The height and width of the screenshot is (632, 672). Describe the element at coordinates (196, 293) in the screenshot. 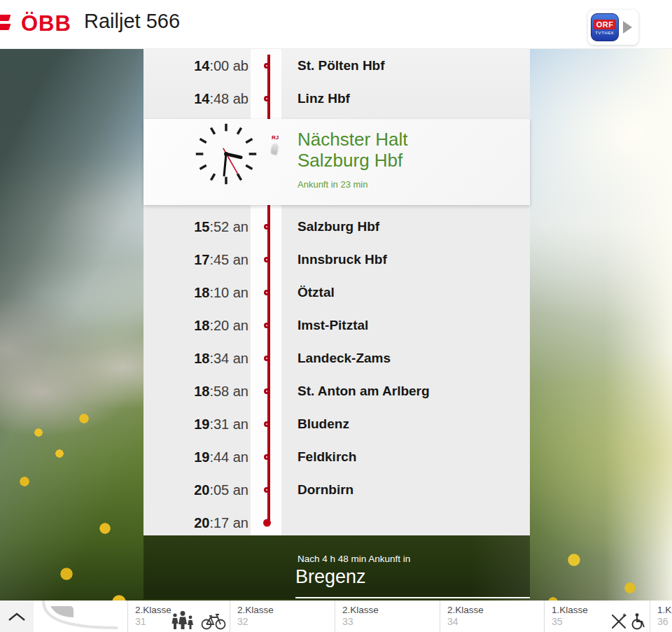

I see `stop-time: 18:10 an` at that location.